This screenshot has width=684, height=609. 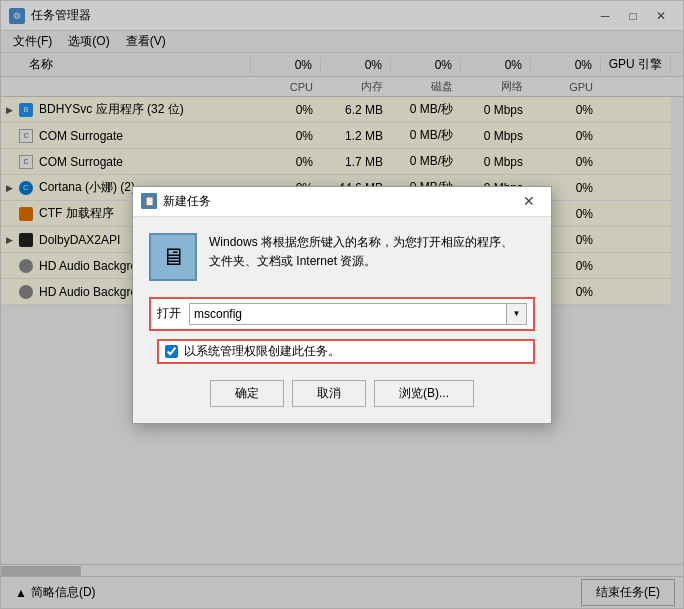 I want to click on admin-checkbox, so click(x=172, y=352).